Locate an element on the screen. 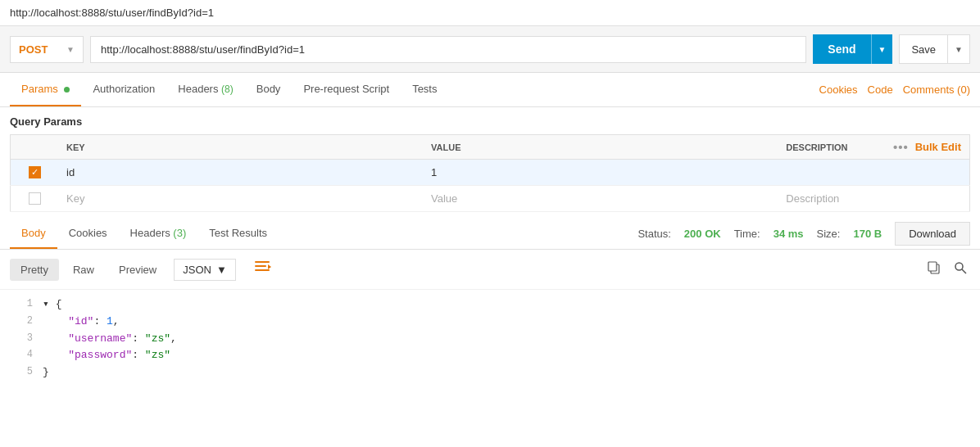 The height and width of the screenshot is (447, 980). tab-body: Body is located at coordinates (269, 90).